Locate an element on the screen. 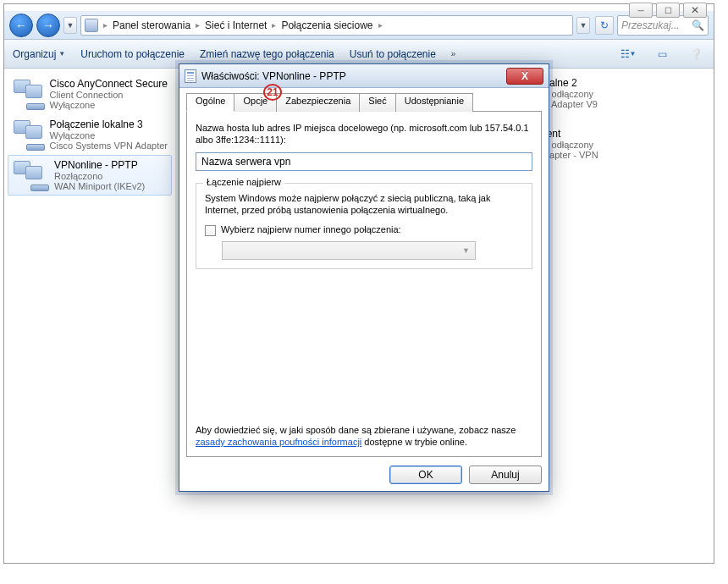 The width and height of the screenshot is (728, 584). dialog-close-button: X is located at coordinates (525, 76).